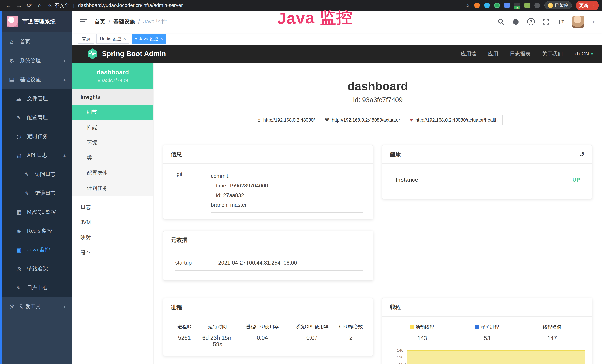 The width and height of the screenshot is (602, 364). I want to click on tag-java-monitor: Java 监控 ×, so click(149, 39).